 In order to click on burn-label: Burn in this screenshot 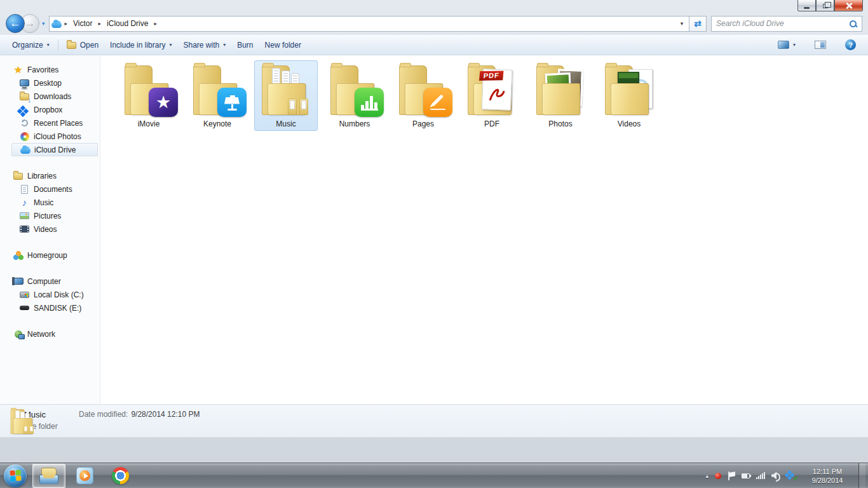, I will do `click(245, 45)`.